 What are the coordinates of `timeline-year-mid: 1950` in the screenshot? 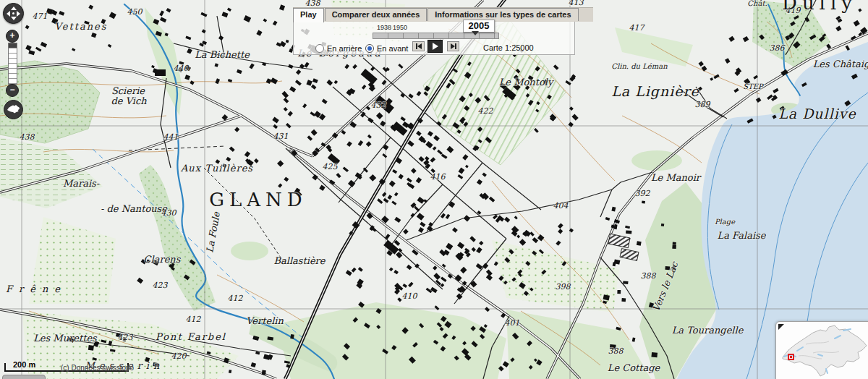 It's located at (400, 27).